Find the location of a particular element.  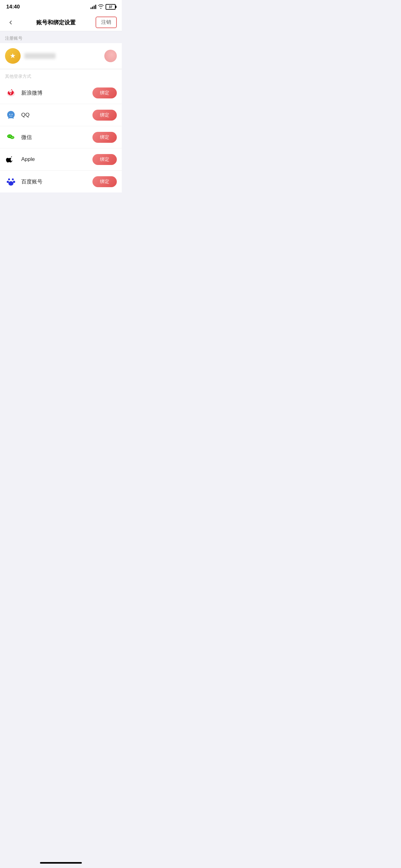

wechat-bind-button: 绑定 is located at coordinates (105, 137).